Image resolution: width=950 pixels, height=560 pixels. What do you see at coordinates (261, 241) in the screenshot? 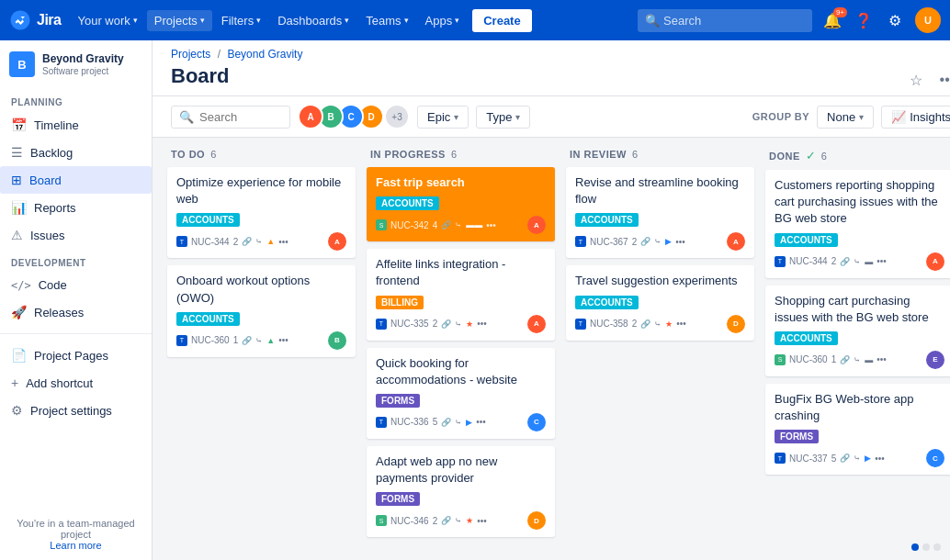
I see `card-meta: T NUC-344 2 🔗 ⤷ ▲ ••• A` at bounding box center [261, 241].